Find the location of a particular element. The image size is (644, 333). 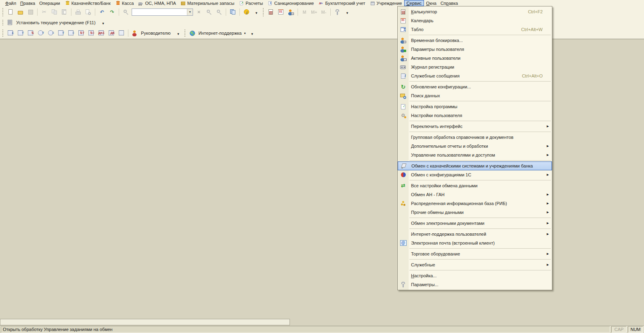

save-button is located at coordinates (31, 12).